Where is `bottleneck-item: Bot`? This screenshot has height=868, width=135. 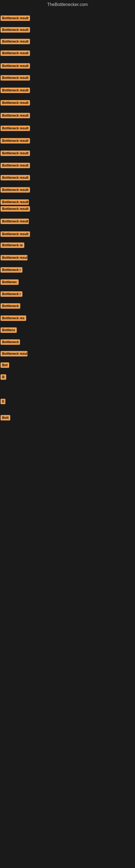
bottleneck-item: Bot is located at coordinates (5, 366).